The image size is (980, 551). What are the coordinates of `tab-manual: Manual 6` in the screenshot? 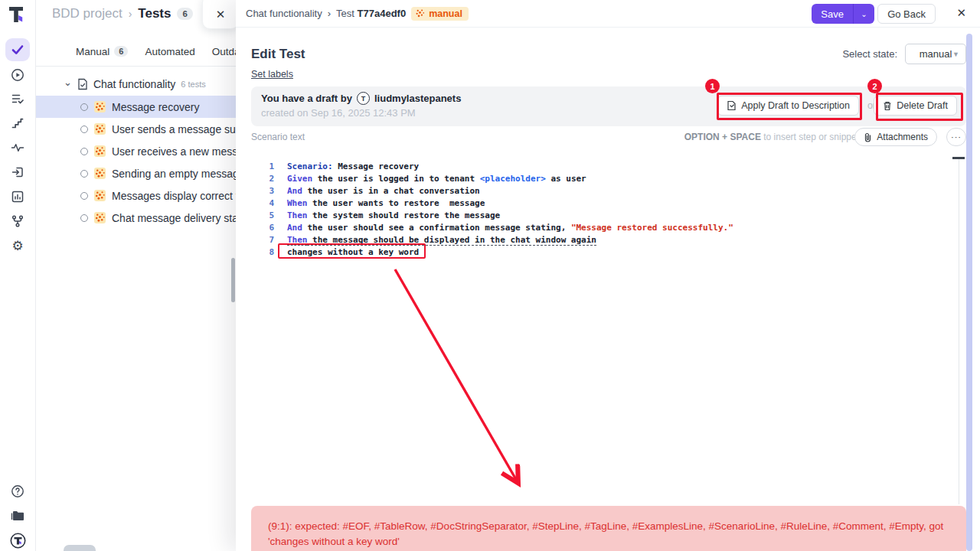 It's located at (102, 52).